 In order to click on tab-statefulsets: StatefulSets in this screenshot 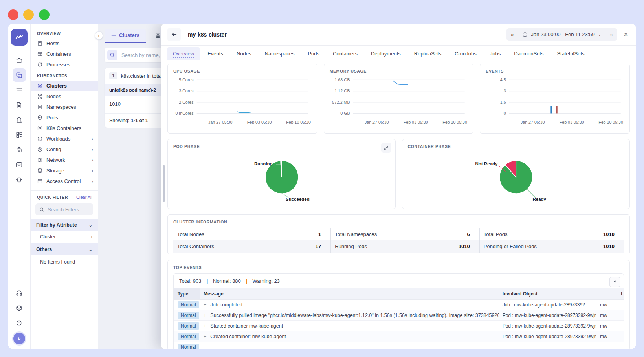, I will do `click(571, 53)`.